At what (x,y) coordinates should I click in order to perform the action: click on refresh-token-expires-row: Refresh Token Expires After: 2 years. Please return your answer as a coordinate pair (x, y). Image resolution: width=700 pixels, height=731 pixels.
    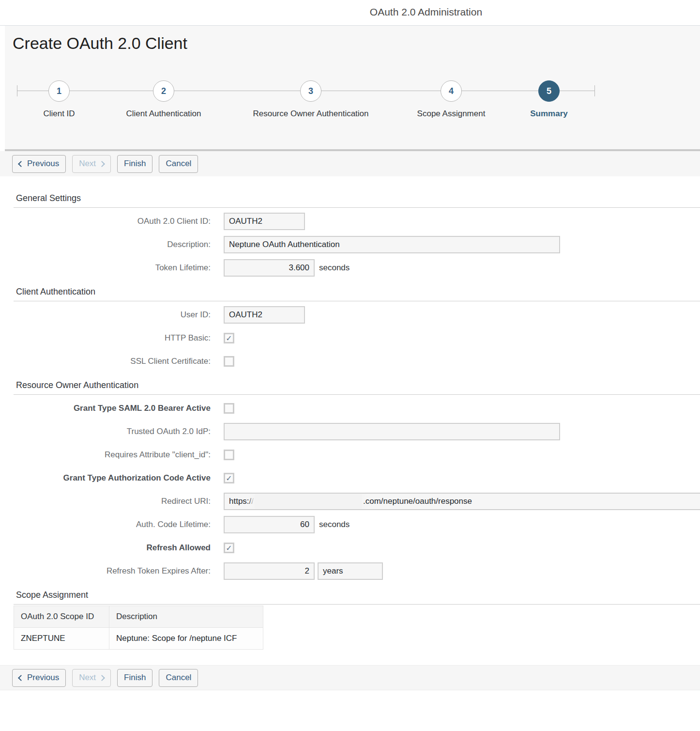
    Looking at the image, I should click on (350, 571).